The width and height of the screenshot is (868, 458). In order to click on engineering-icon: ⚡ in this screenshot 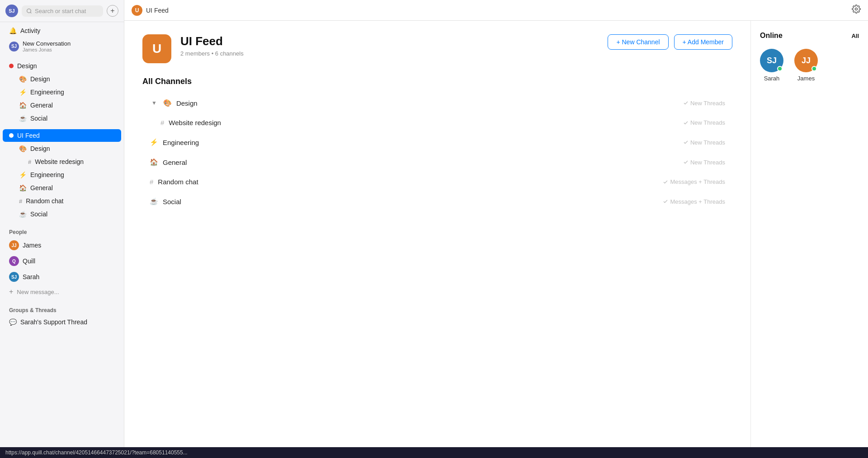, I will do `click(23, 92)`.